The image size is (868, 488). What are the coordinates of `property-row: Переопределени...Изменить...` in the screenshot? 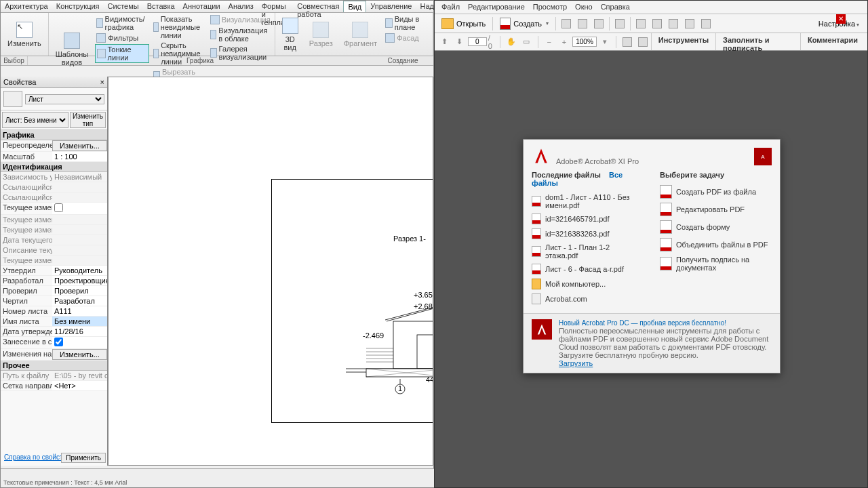 It's located at (54, 146).